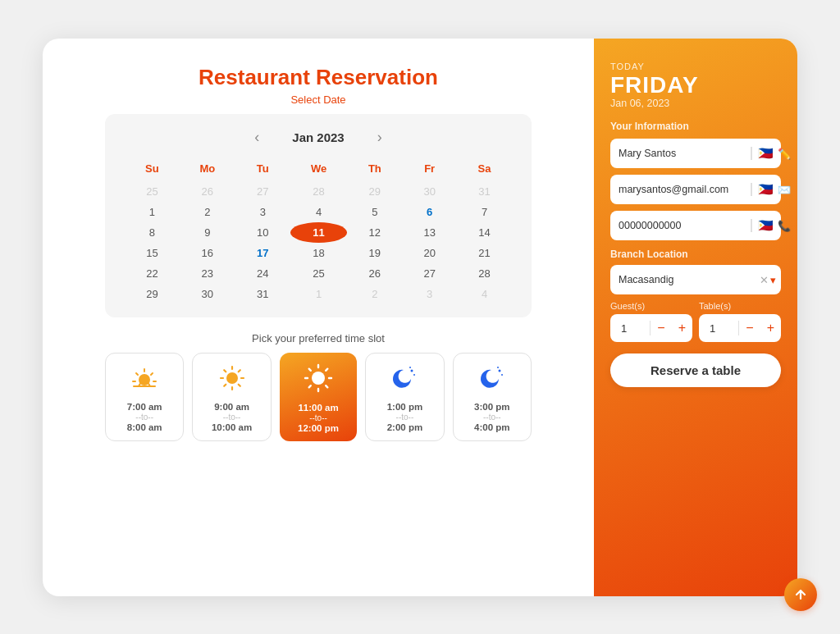  Describe the element at coordinates (153, 274) in the screenshot. I see `calendar-day: 22` at that location.